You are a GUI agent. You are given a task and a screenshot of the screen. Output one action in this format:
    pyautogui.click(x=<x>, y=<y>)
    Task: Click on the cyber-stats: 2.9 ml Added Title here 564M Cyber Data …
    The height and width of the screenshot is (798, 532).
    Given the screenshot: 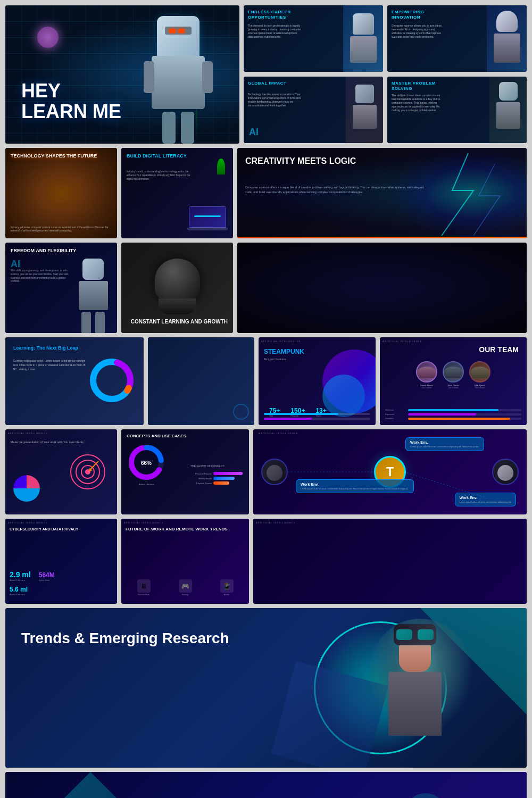 What is the action you would take?
    pyautogui.click(x=32, y=583)
    